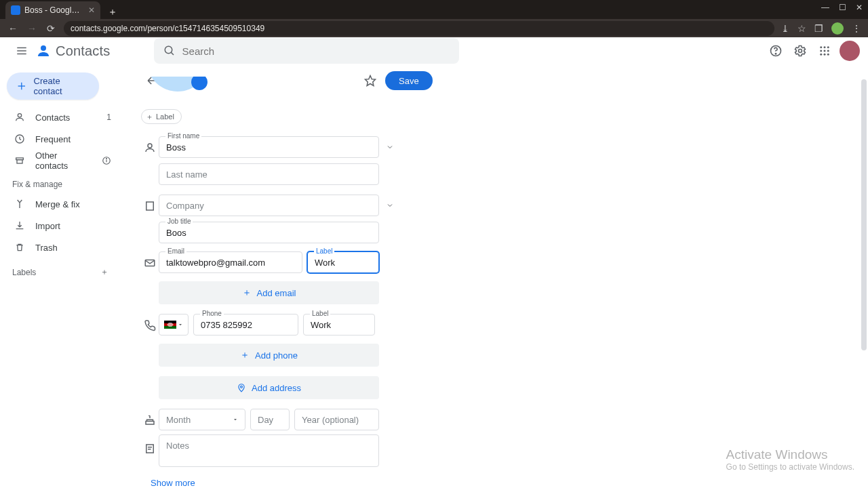 The image size is (868, 488). Describe the element at coordinates (167, 28) in the screenshot. I see `url-text: contacts.google.com/person/c154714635450…` at that location.